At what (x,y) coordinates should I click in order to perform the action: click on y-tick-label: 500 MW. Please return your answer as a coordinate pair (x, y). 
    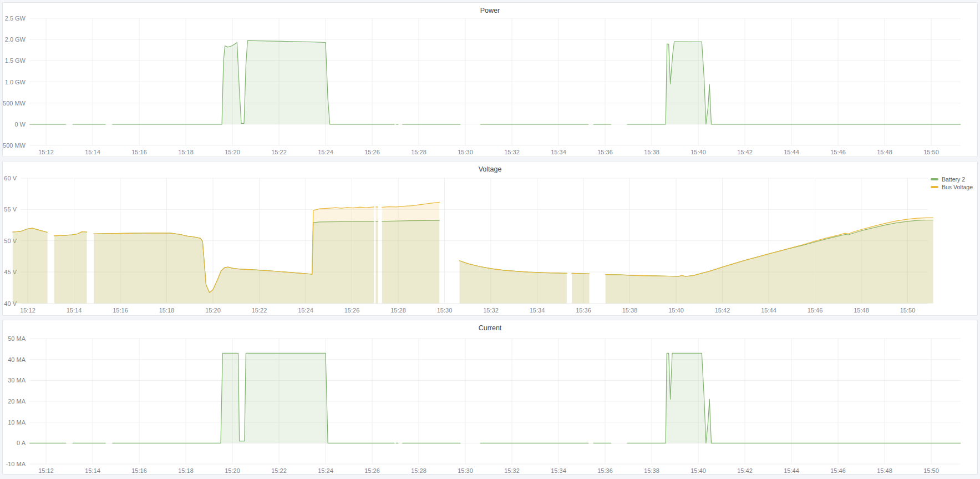
    Looking at the image, I should click on (14, 103).